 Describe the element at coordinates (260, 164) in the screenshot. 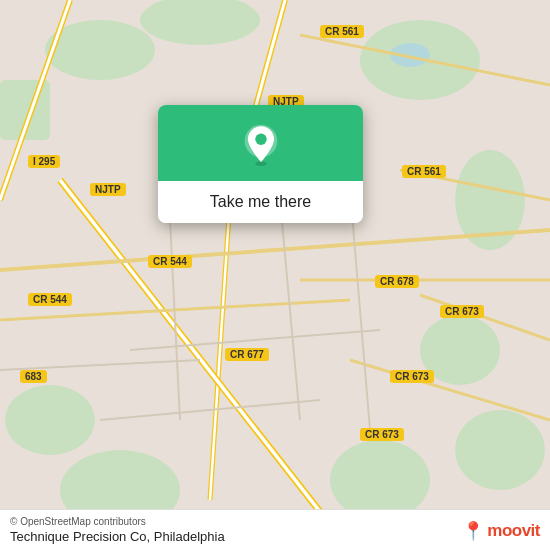

I see `popup-card: Take me there` at that location.